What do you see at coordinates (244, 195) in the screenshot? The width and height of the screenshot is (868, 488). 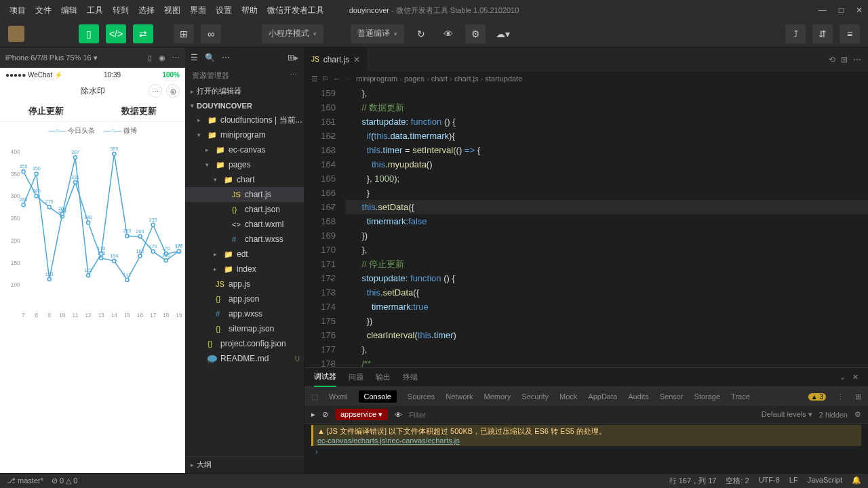 I see `tree-chart.js: JSchart.js` at bounding box center [244, 195].